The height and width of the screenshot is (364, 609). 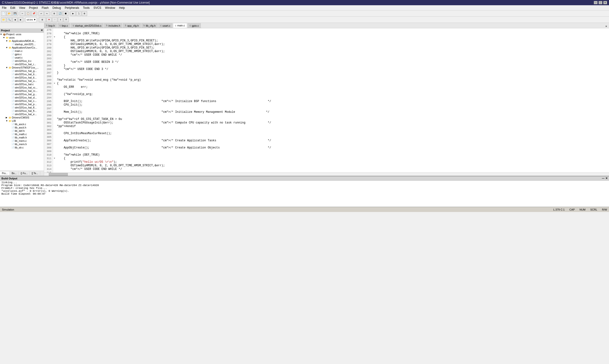 What do you see at coordinates (22, 117) in the screenshot?
I see `tree-item: ▶📁Drivers/CMSIS` at bounding box center [22, 117].